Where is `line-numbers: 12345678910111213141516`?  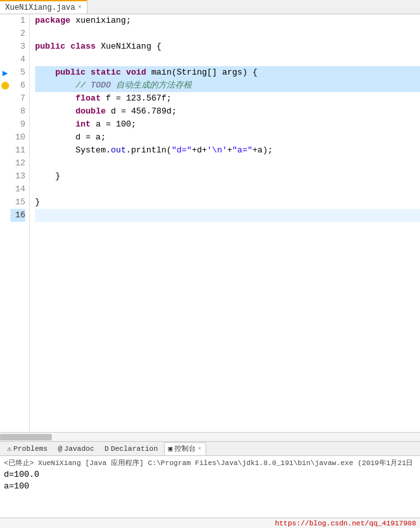
line-numbers: 12345678910111213141516 is located at coordinates (20, 223).